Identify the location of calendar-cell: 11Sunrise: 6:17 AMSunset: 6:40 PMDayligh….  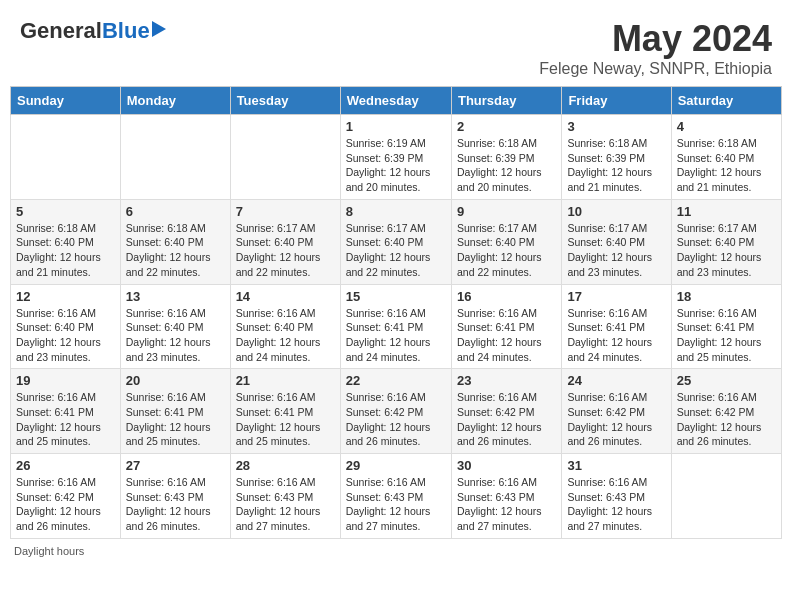
(726, 242).